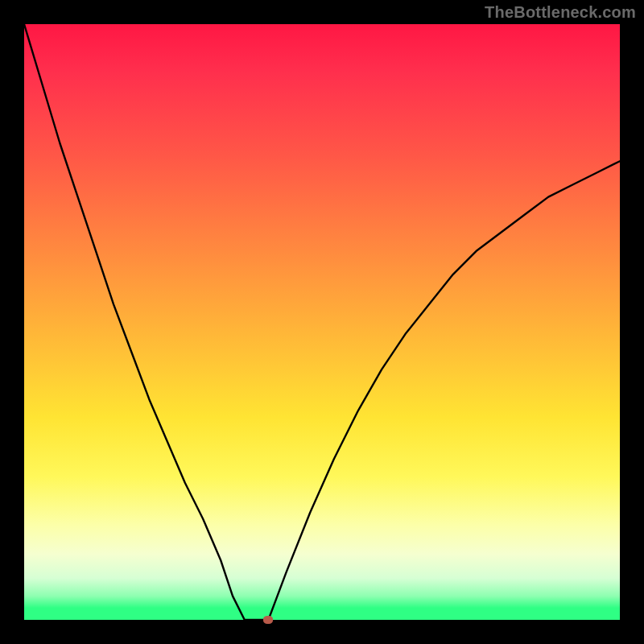  What do you see at coordinates (268, 620) in the screenshot?
I see `optimal-point-marker` at bounding box center [268, 620].